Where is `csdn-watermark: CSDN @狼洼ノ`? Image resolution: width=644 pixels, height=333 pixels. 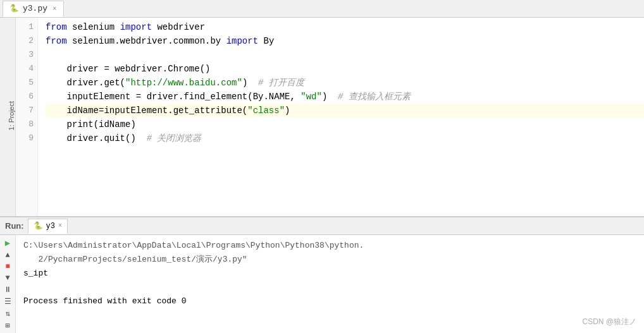 csdn-watermark: CSDN @狼洼ノ is located at coordinates (609, 322).